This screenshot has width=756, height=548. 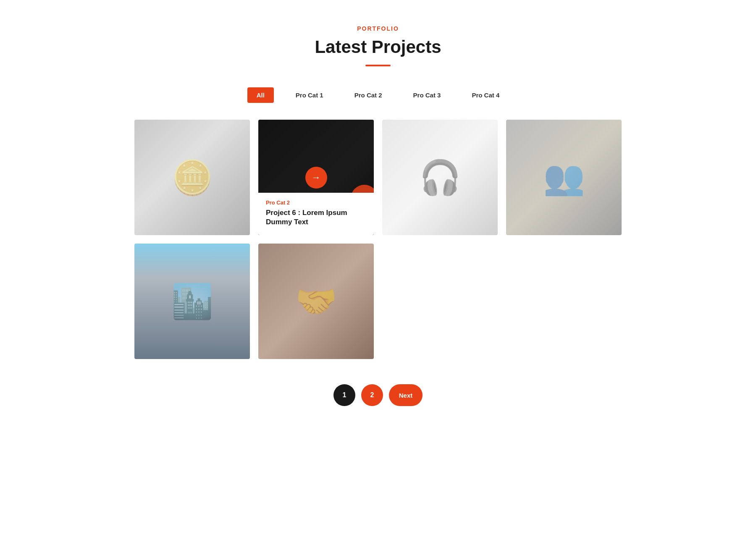 I want to click on project-grid-row2, so click(x=378, y=302).